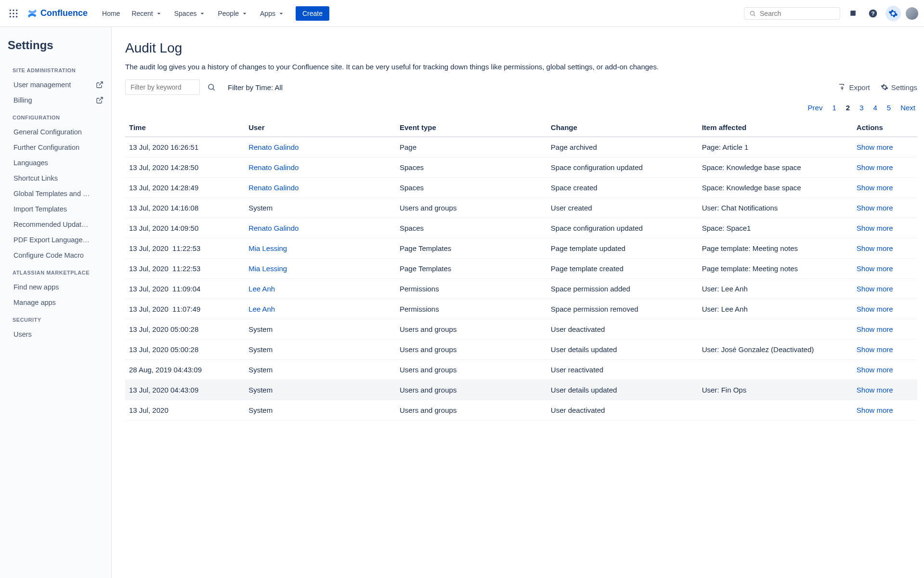 The width and height of the screenshot is (924, 578). What do you see at coordinates (191, 13) in the screenshot?
I see `nav-spaces: Spaces` at bounding box center [191, 13].